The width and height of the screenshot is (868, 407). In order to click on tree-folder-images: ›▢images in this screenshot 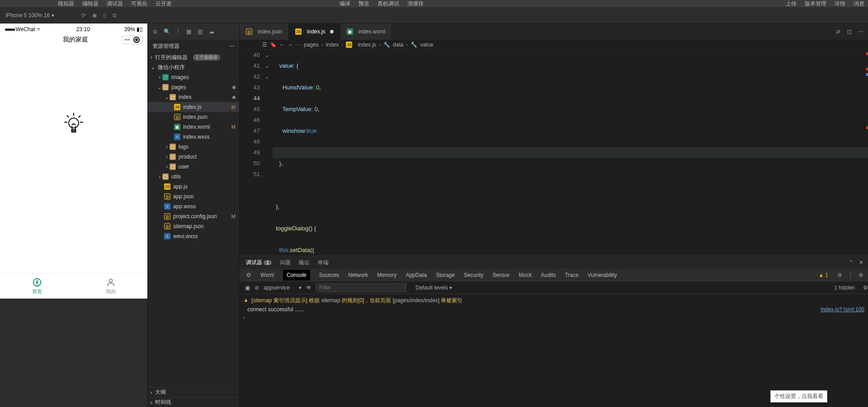, I will do `click(193, 77)`.